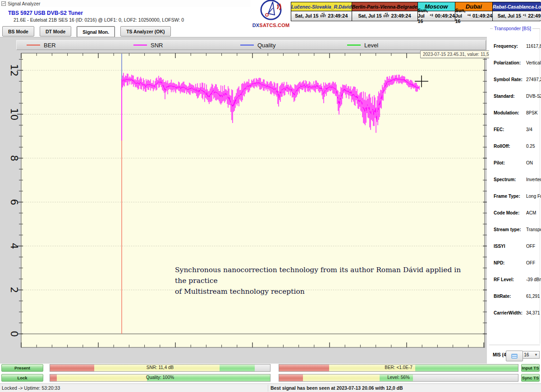 The width and height of the screenshot is (541, 392). What do you see at coordinates (514, 356) in the screenshot?
I see `stream-stack-icon` at bounding box center [514, 356].